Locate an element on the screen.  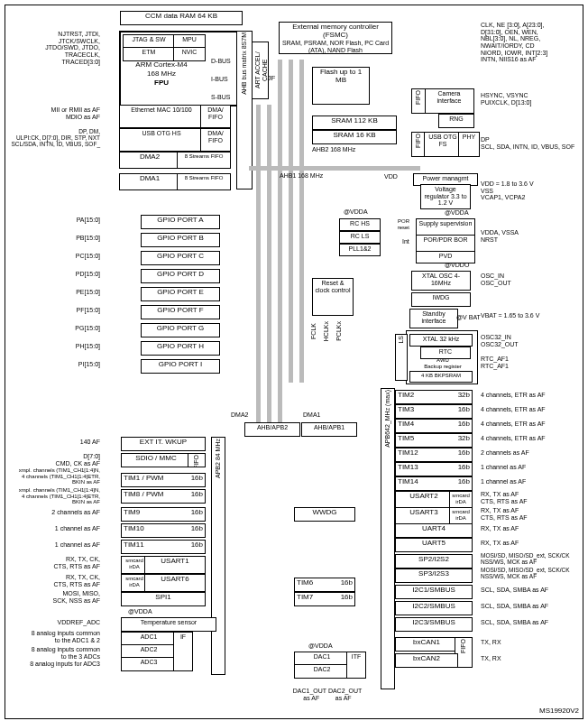
ext-140af: 140 AF is located at coordinates (78, 442).